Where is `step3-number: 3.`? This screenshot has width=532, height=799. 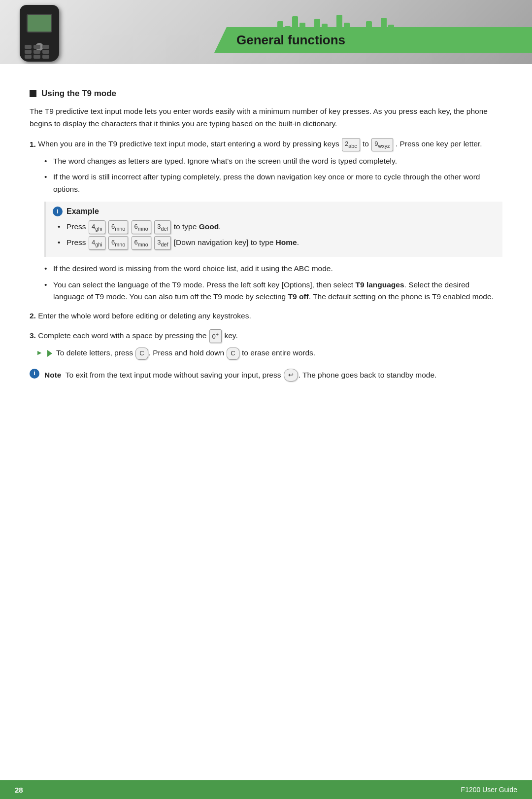
step3-number: 3. is located at coordinates (33, 335).